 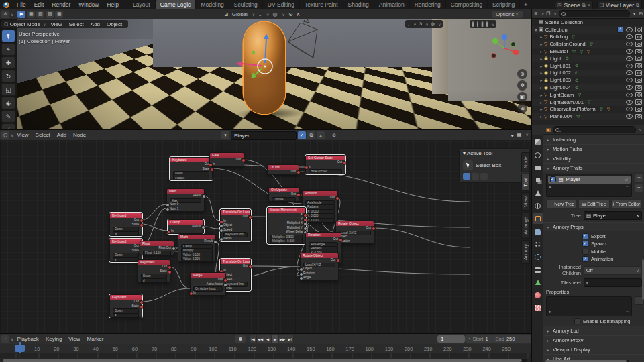 What do you see at coordinates (522, 97) in the screenshot?
I see `camera-view-button: ▣` at bounding box center [522, 97].